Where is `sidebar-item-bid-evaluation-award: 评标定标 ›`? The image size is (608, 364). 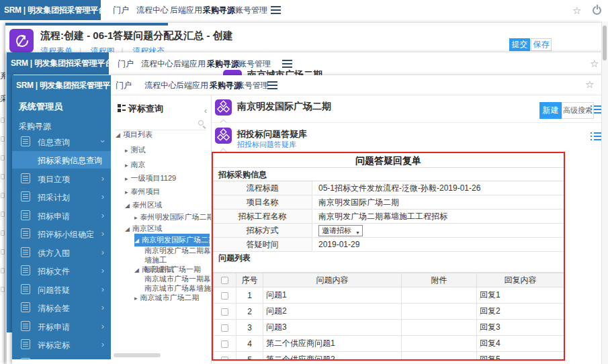 sidebar-item-bid-evaluation-award: 评标定标 › is located at coordinates (62, 345).